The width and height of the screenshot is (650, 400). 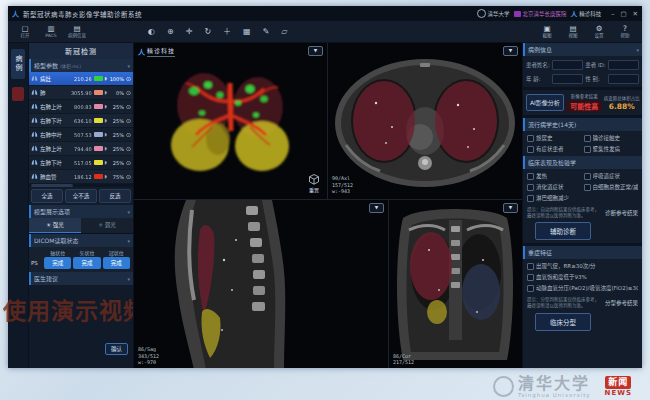 I want to click on checkbox-item: 血氧饱和度低于93%, so click(x=582, y=277).